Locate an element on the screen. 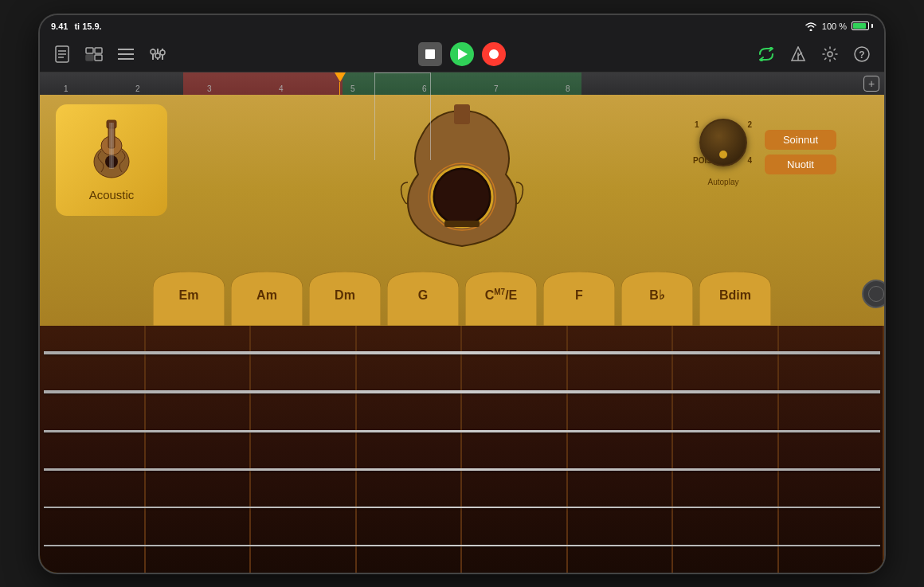  document-icon is located at coordinates (62, 54).